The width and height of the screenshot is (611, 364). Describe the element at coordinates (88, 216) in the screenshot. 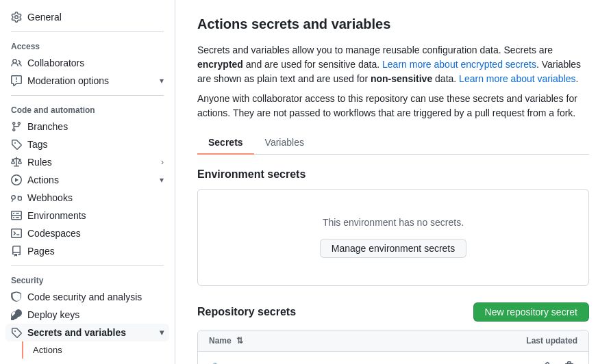

I see `sidebar-item-environments: Environments` at that location.